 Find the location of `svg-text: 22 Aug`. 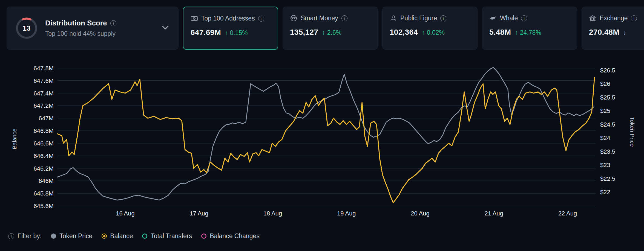

svg-text: 22 Aug is located at coordinates (568, 213).